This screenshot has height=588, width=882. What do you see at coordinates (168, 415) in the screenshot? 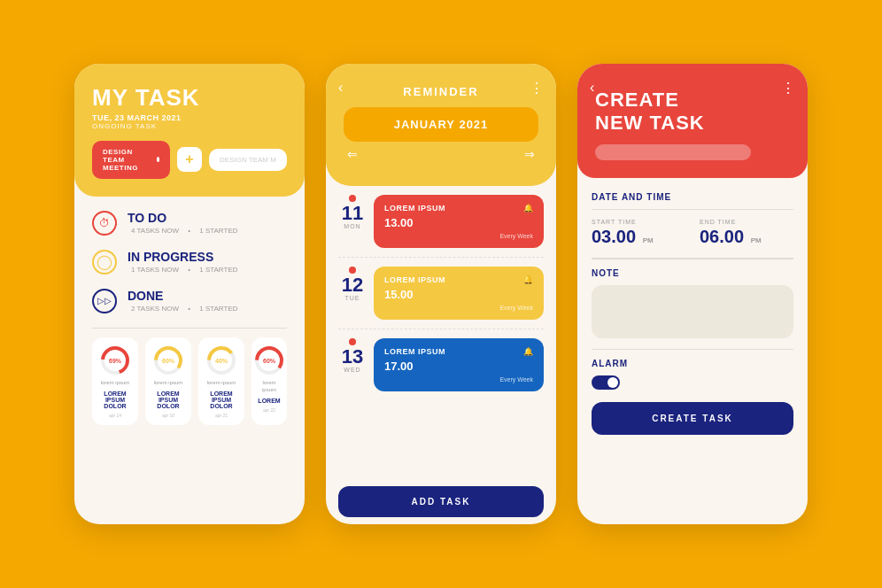
I see `card2-sub: apr 16` at bounding box center [168, 415].